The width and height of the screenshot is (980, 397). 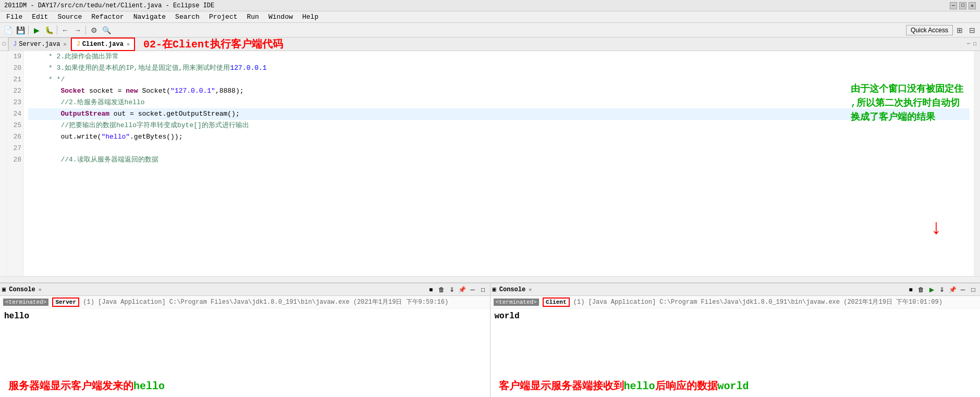 What do you see at coordinates (245, 290) in the screenshot?
I see `console-header-server: ▣ Console ✕ ■ 🗑 ⇓ 📌 ─ □` at bounding box center [245, 290].